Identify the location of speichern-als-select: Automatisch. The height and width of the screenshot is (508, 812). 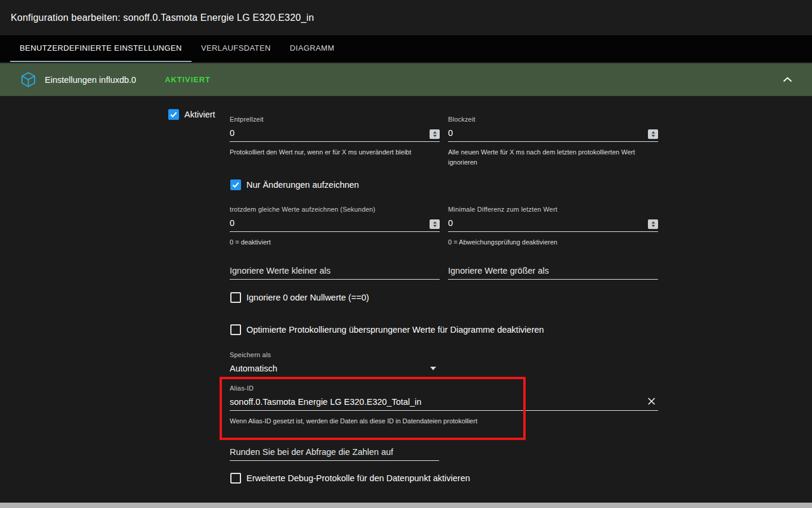
(335, 369).